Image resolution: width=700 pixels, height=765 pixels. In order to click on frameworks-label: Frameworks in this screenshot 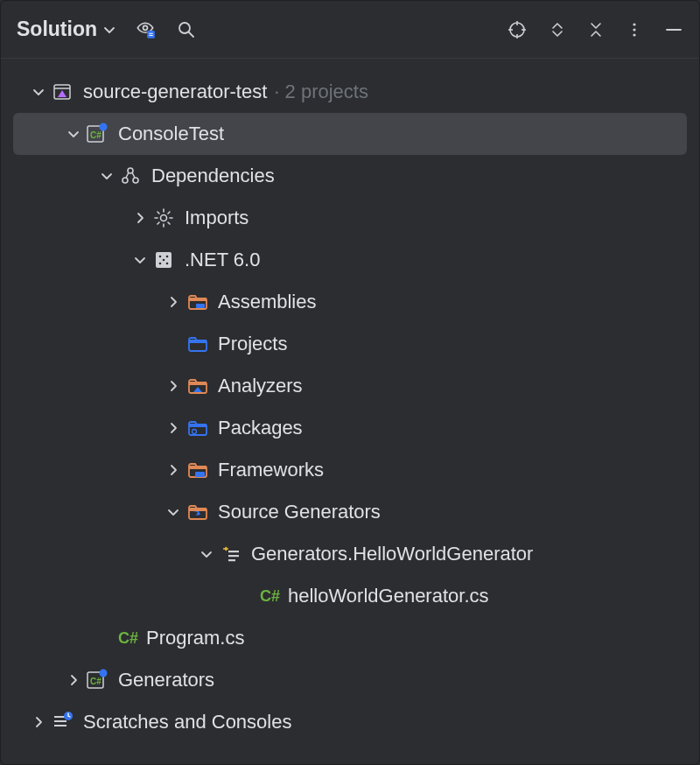, I will do `click(271, 470)`.